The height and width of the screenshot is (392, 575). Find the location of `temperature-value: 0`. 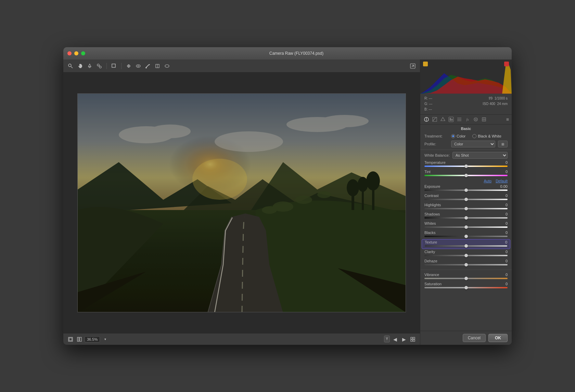

temperature-value: 0 is located at coordinates (502, 162).